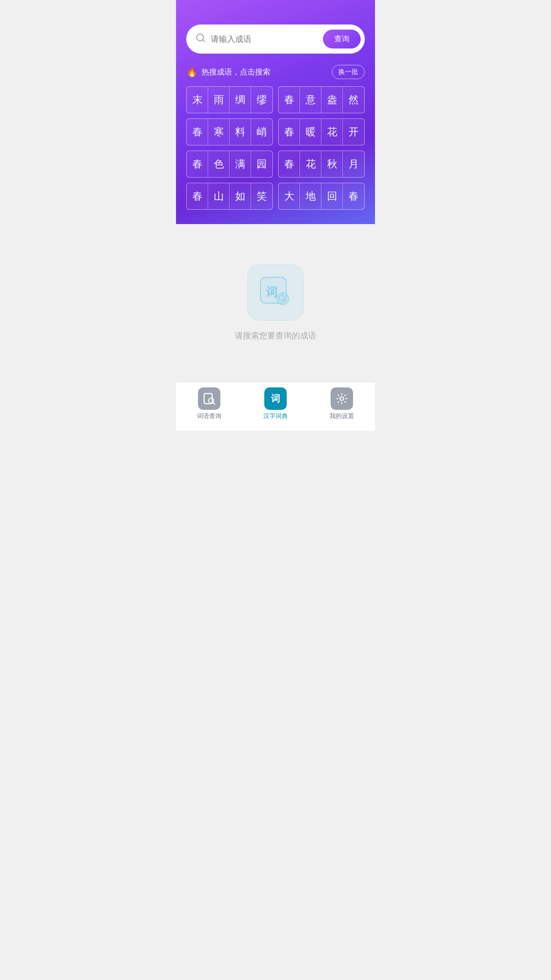 Image resolution: width=551 pixels, height=980 pixels. I want to click on refresh-button: 换一批, so click(348, 72).